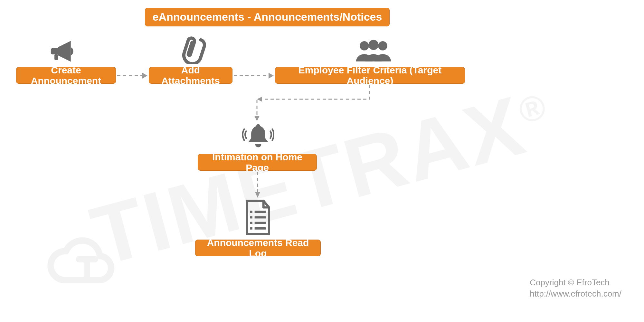 The height and width of the screenshot is (322, 644). What do you see at coordinates (258, 218) in the screenshot?
I see `list-document-icon` at bounding box center [258, 218].